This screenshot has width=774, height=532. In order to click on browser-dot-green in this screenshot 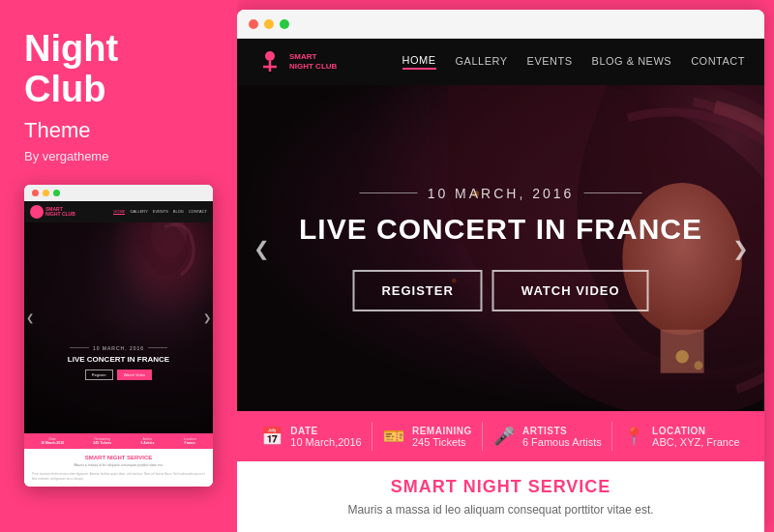, I will do `click(284, 24)`.